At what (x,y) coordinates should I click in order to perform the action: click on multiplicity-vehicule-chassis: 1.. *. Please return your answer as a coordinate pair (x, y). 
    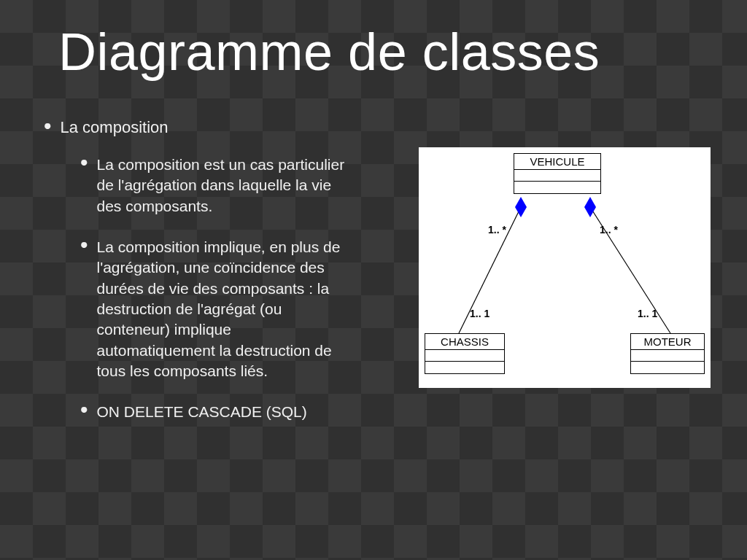
    Looking at the image, I should click on (498, 230).